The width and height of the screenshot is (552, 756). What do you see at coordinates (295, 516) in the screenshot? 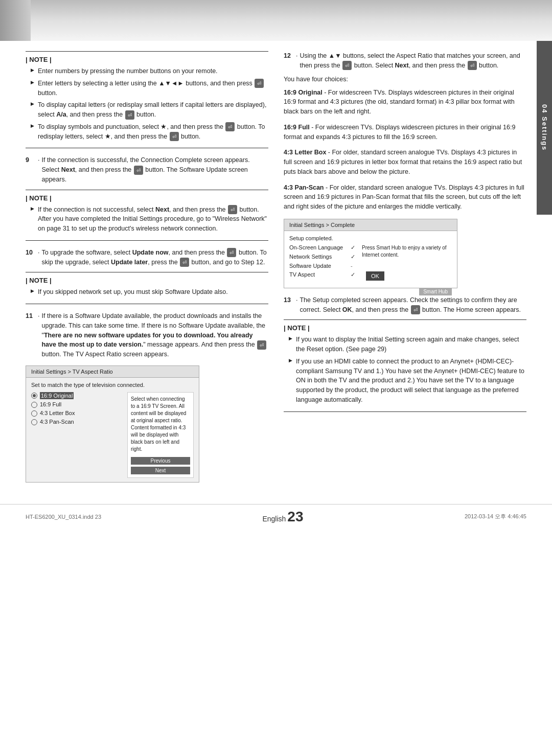
I see `page-number: 23` at bounding box center [295, 516].